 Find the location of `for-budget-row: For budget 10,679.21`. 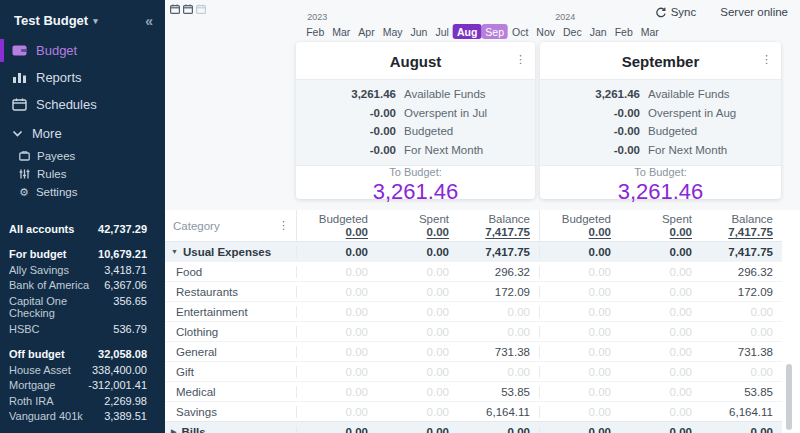

for-budget-row: For budget 10,679.21 is located at coordinates (82, 255).